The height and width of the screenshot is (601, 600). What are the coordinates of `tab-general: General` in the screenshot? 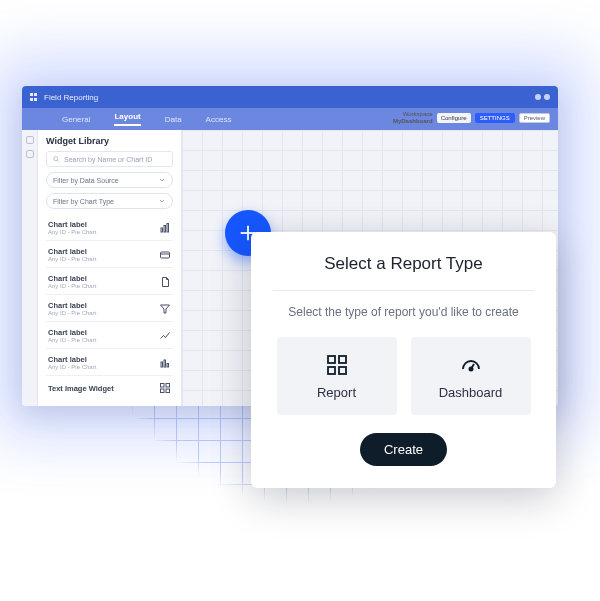 It's located at (76, 120).